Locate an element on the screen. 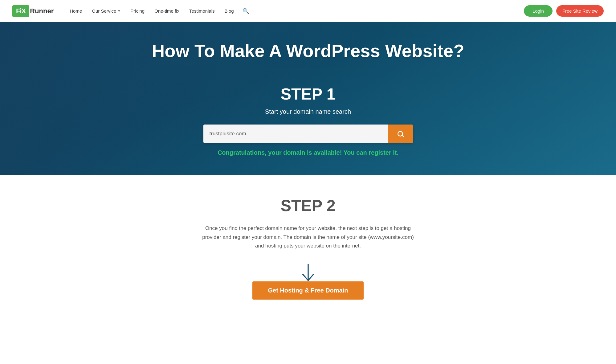 This screenshot has height=364, width=616. search-bar-wrapper is located at coordinates (308, 134).